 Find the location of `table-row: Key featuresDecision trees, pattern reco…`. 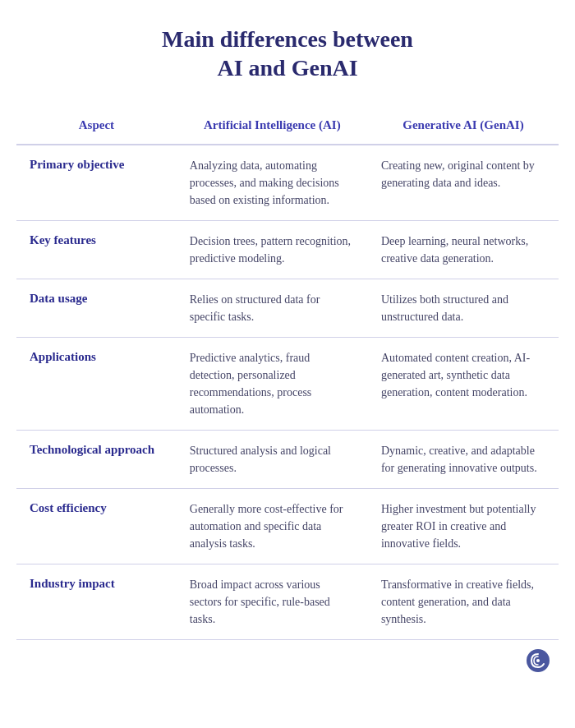

table-row: Key featuresDecision trees, pattern reco… is located at coordinates (288, 250).